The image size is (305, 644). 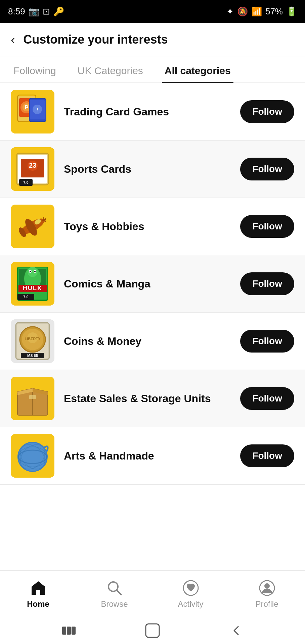 What do you see at coordinates (236, 631) in the screenshot?
I see `back-nav-button` at bounding box center [236, 631].